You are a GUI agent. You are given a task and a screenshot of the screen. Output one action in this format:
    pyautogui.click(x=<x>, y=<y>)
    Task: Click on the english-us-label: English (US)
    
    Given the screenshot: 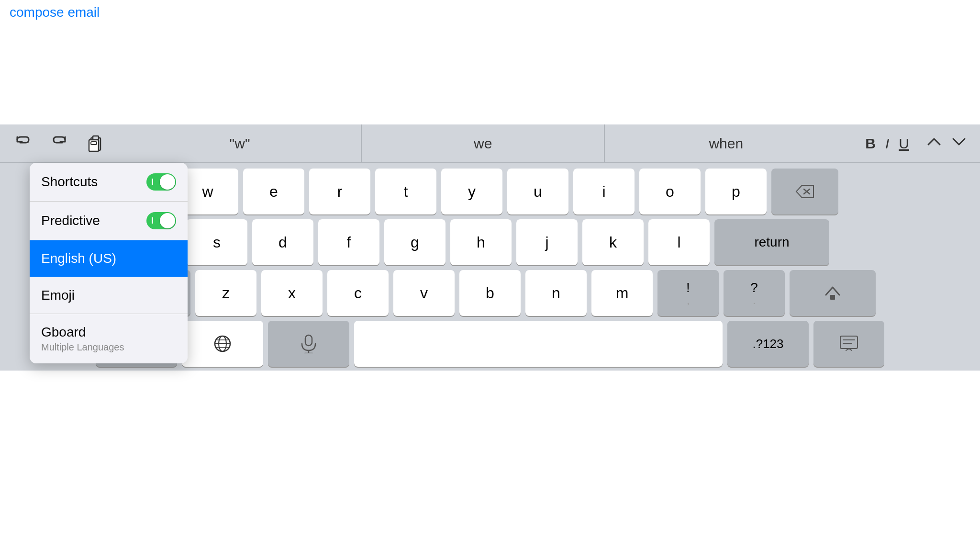 What is the action you would take?
    pyautogui.click(x=78, y=259)
    